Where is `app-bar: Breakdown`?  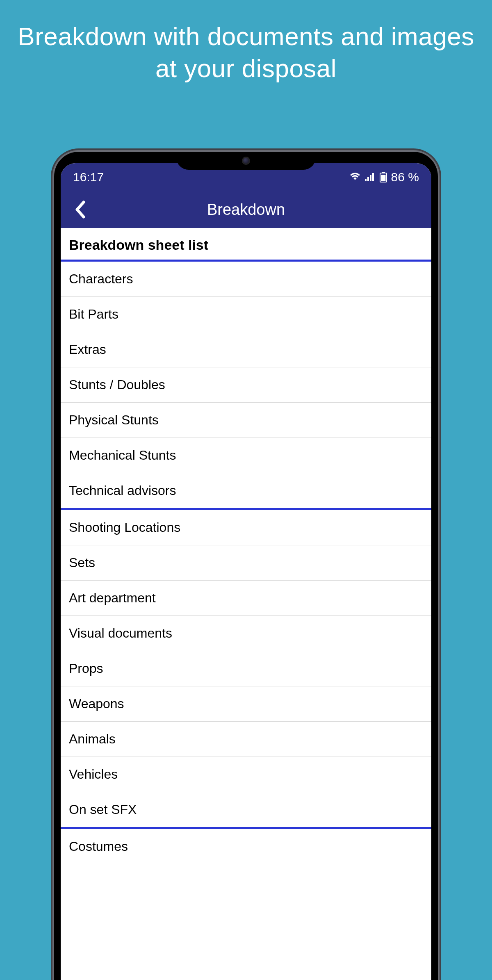 app-bar: Breakdown is located at coordinates (246, 210).